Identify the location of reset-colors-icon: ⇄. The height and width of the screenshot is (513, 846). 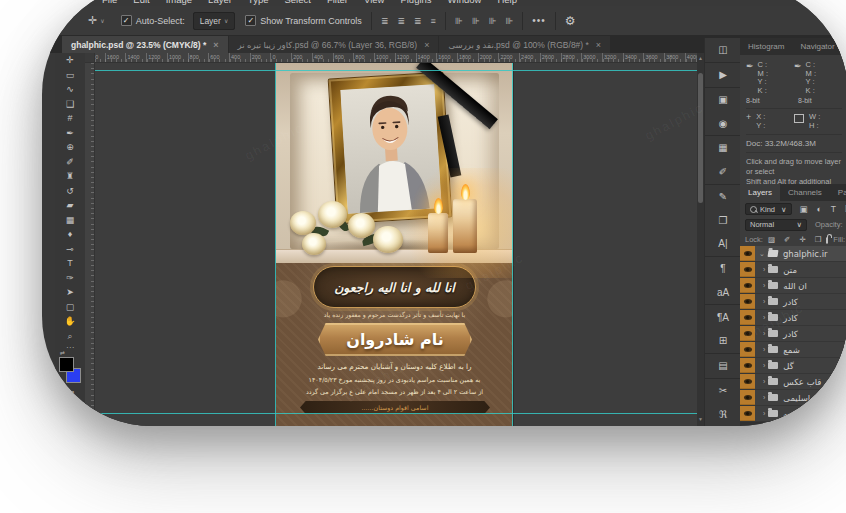
(62, 352).